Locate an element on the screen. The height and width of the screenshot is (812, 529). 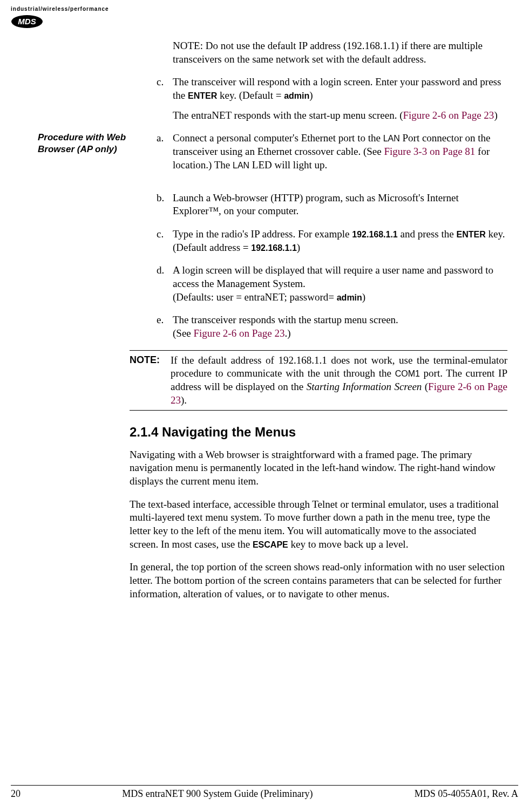
page-number: 20 is located at coordinates (16, 794).